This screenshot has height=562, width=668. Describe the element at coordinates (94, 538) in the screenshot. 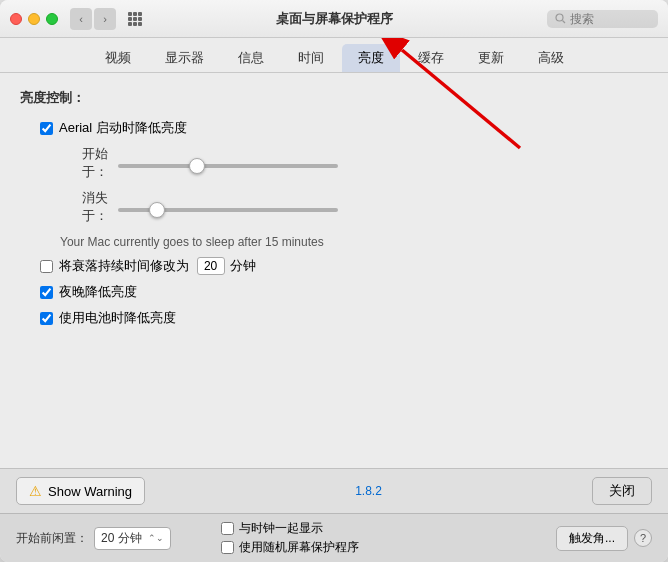

I see `idle-selector: 开始前闲置： 20 分钟 ⌃⌄` at that location.